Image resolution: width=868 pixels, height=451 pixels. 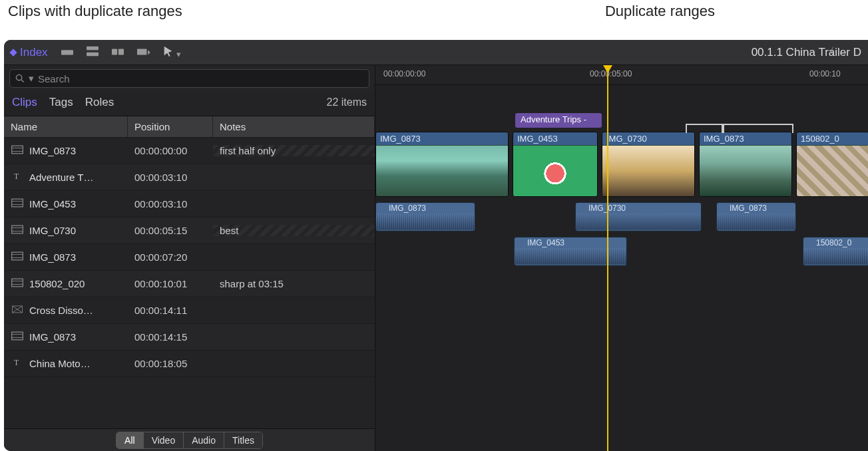 I want to click on video-clip: 150802_0, so click(x=832, y=164).